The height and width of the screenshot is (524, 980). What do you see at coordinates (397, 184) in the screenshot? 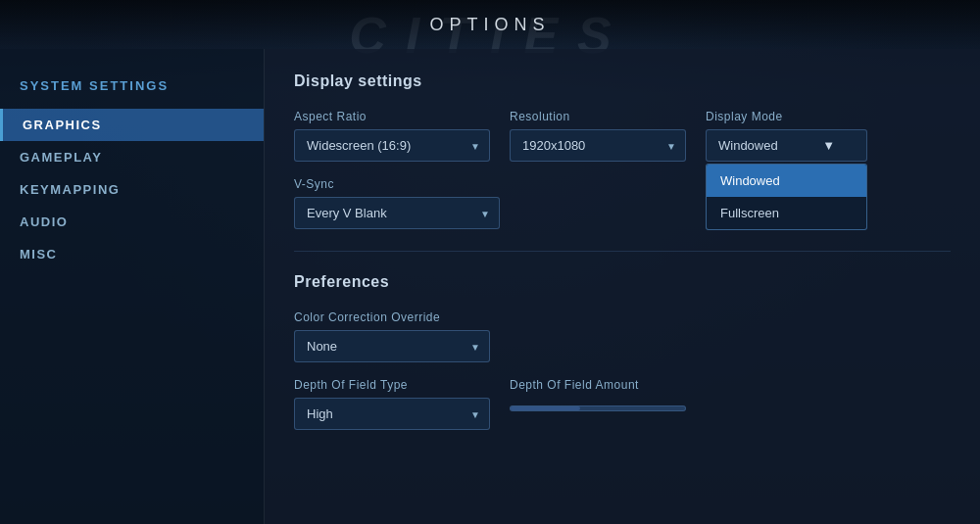
I see `vsync-label: V-Sync` at bounding box center [397, 184].